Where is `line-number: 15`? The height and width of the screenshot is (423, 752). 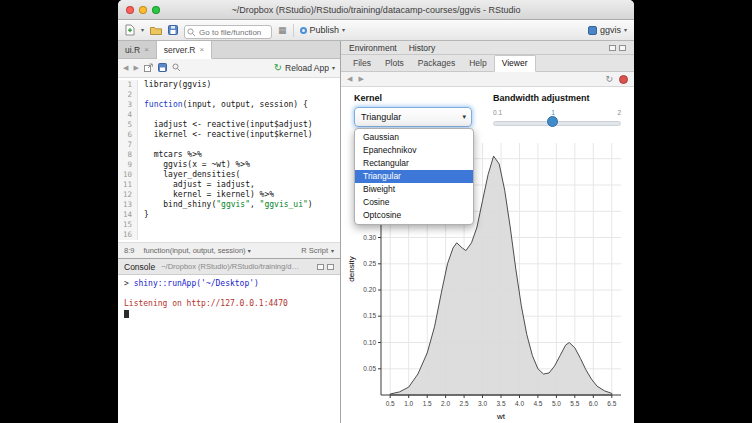
line-number: 15 is located at coordinates (128, 225).